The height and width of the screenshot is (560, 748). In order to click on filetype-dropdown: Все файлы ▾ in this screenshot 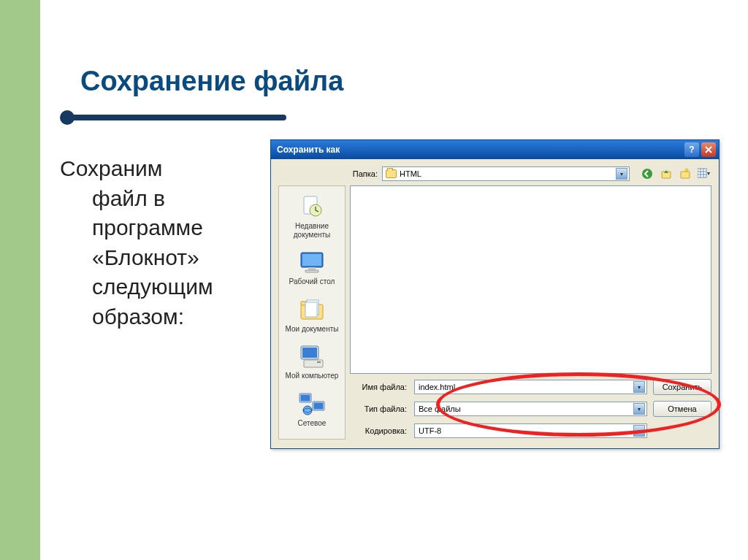, I will do `click(530, 409)`.